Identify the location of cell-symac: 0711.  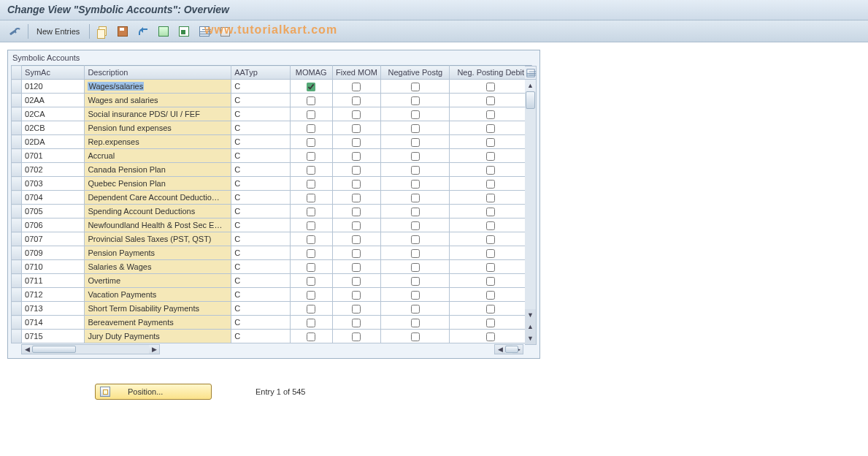
(53, 281).